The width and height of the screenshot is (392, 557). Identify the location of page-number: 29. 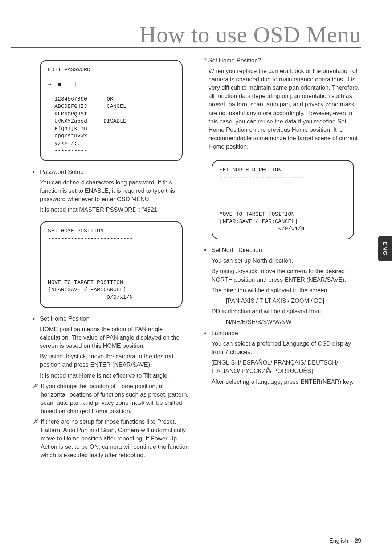
(358, 541).